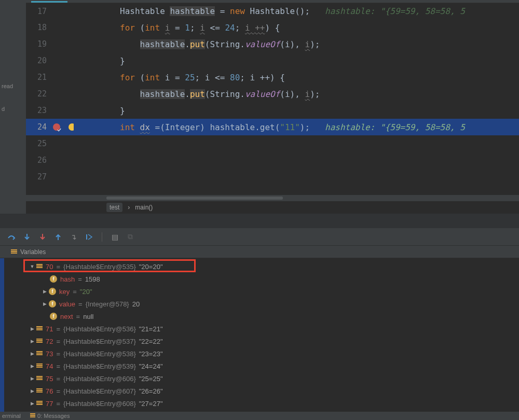 The height and width of the screenshot is (420, 519). I want to click on side-label-d: d, so click(13, 109).